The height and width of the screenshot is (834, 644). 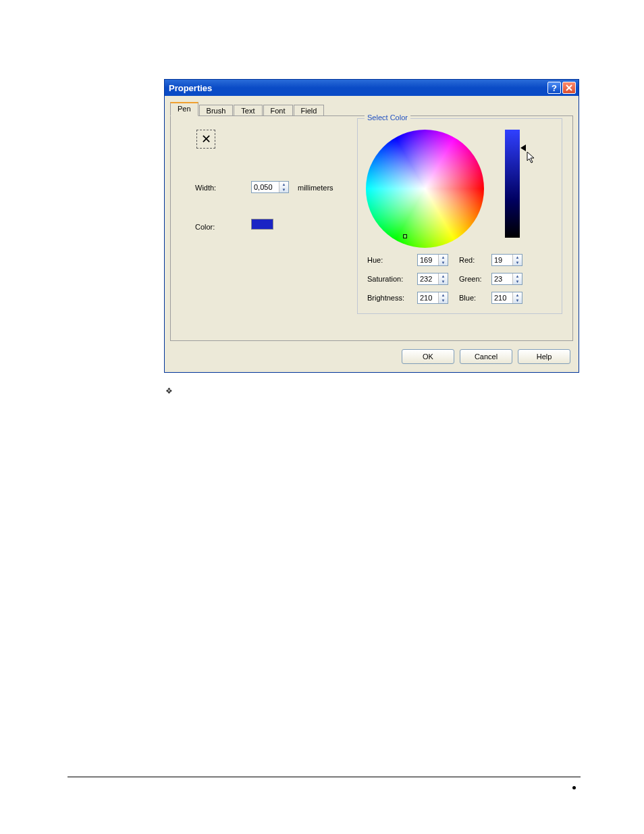 What do you see at coordinates (262, 224) in the screenshot?
I see `color-swatch` at bounding box center [262, 224].